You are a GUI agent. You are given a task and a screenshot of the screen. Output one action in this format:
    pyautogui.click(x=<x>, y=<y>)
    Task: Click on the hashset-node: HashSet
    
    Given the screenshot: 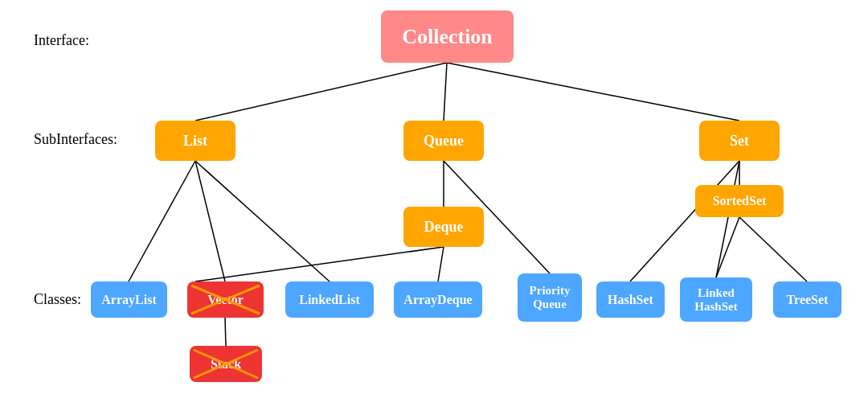 What is the action you would take?
    pyautogui.click(x=630, y=299)
    